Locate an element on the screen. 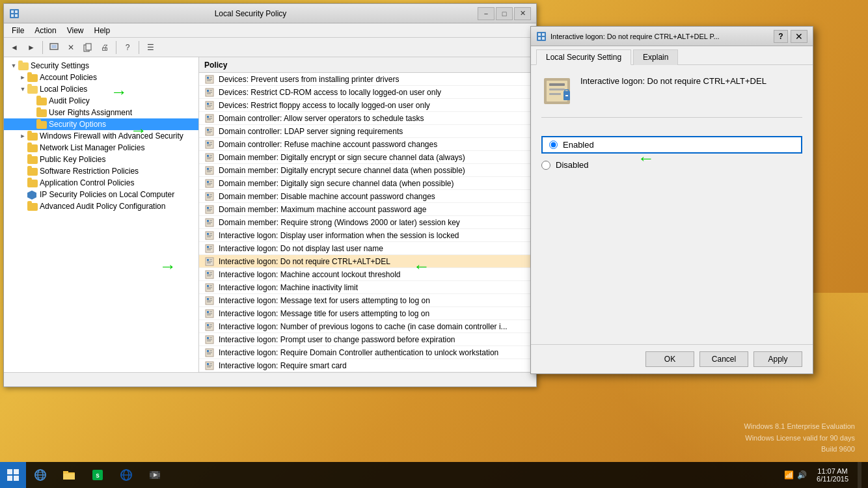 The image size is (868, 488). dialog-title-icon is located at coordinates (541, 36).